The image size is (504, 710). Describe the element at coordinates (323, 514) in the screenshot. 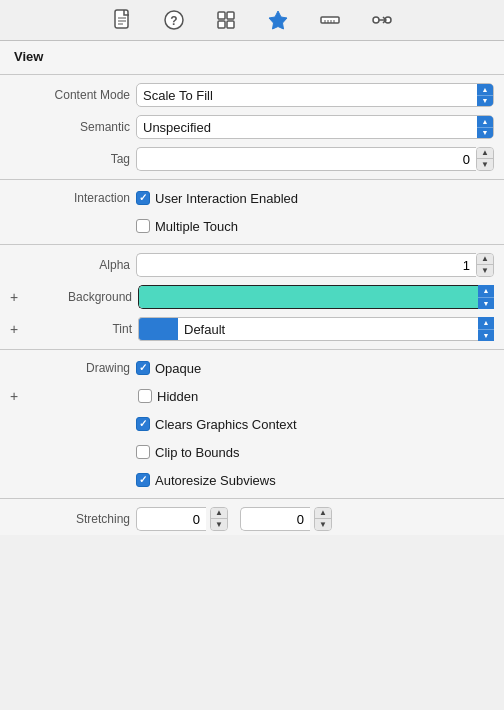

I see `stretching-y-up: ▲` at that location.